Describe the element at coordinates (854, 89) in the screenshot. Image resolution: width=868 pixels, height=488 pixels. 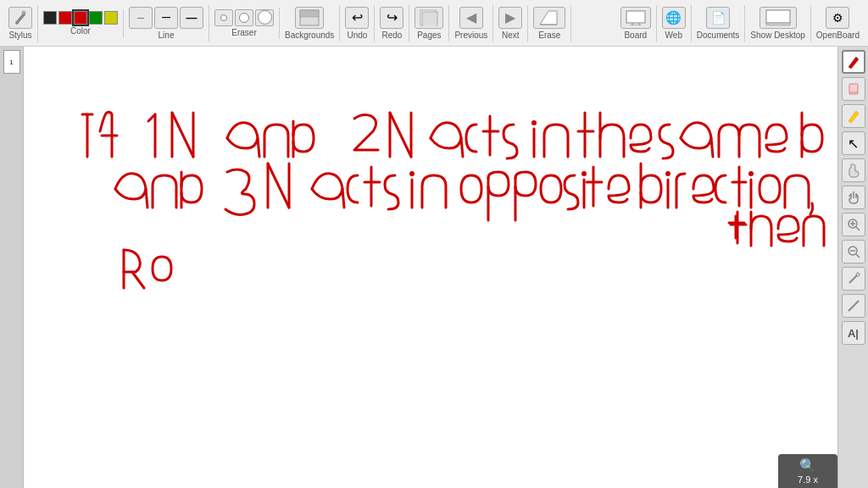
I see `highlighter-tool-button` at that location.